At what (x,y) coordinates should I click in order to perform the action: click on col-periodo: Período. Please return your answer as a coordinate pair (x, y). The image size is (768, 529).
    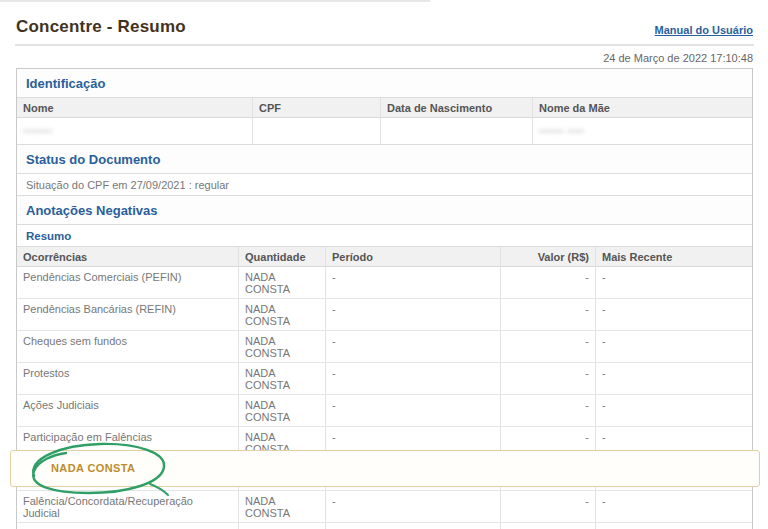
    Looking at the image, I should click on (414, 256).